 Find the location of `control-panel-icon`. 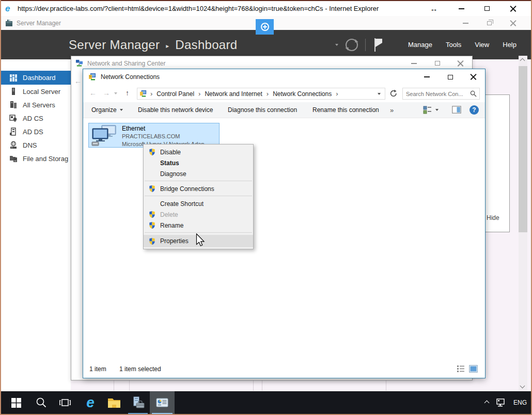

control-panel-icon is located at coordinates (162, 403).